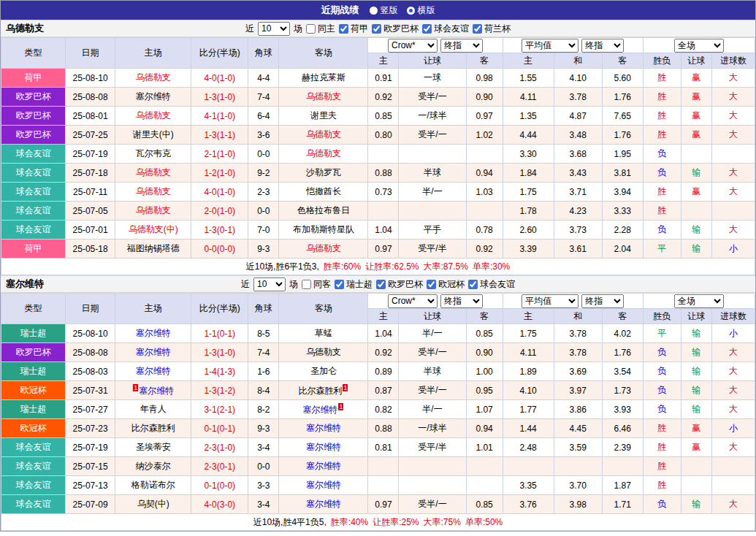  What do you see at coordinates (340, 10) in the screenshot?
I see `page-title: 近期战绩` at bounding box center [340, 10].